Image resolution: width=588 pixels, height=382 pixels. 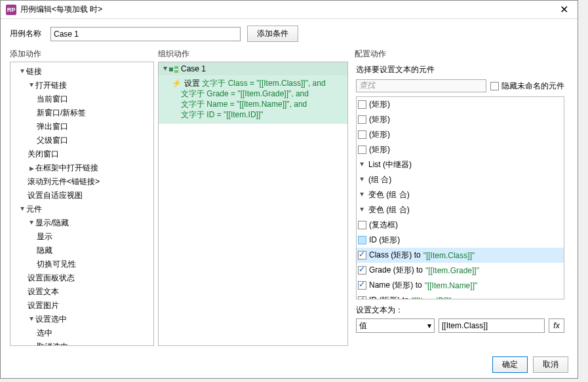 I want to click on titlebar: RP 用例编辑<每项加载 时> ✕, so click(x=289, y=10).